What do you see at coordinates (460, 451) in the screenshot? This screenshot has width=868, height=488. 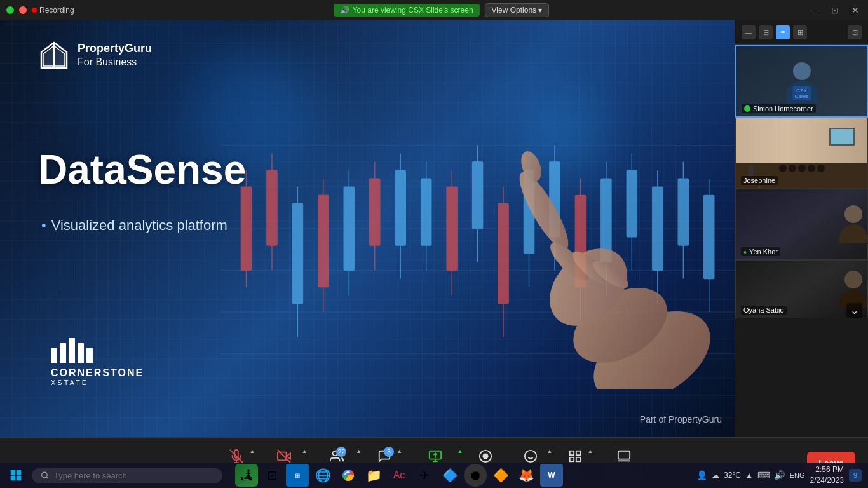 I see `share-chevron: ▲` at bounding box center [460, 451].